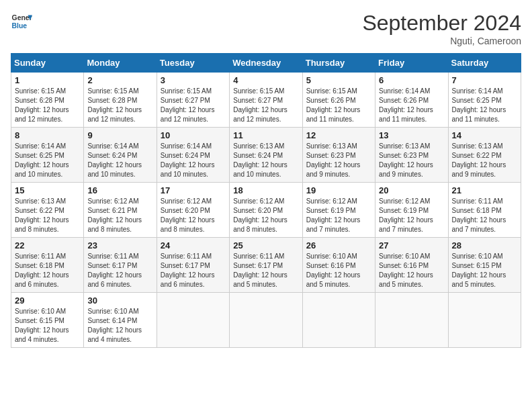 The image size is (532, 411). What do you see at coordinates (484, 100) in the screenshot?
I see `day-cell: 7Sunrise: 6:14 AM Sunset: 6:25 PM Daylig…` at bounding box center [484, 100].